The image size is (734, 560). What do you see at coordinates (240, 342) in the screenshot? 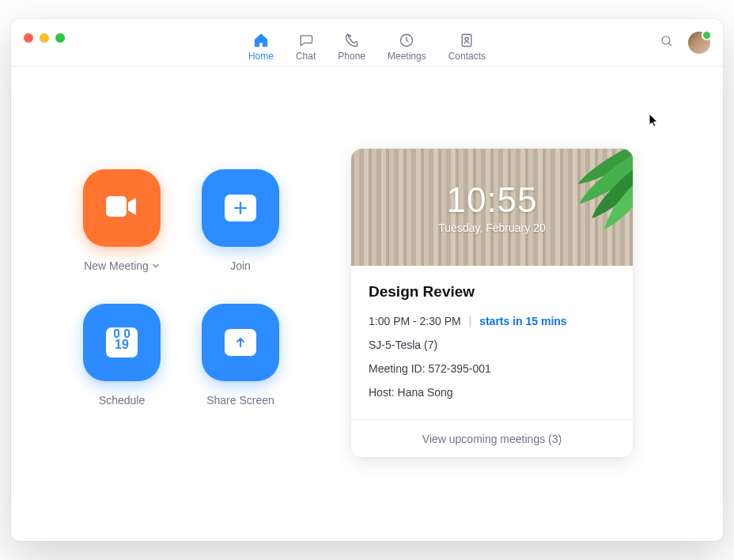
I see `upload-icon` at bounding box center [240, 342].